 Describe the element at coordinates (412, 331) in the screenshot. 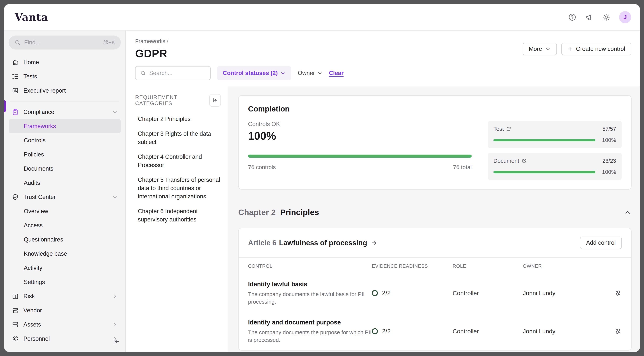

I see `evidence-readiness-cell: 2/2` at that location.